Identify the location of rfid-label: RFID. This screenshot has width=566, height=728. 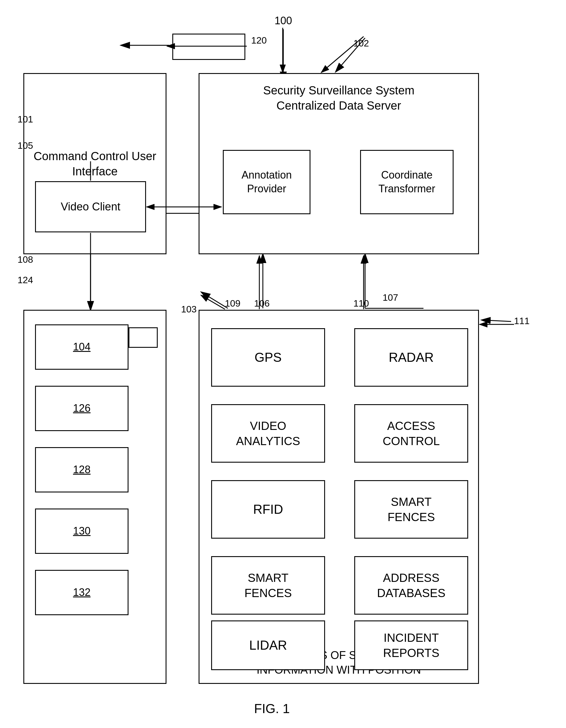
(268, 509).